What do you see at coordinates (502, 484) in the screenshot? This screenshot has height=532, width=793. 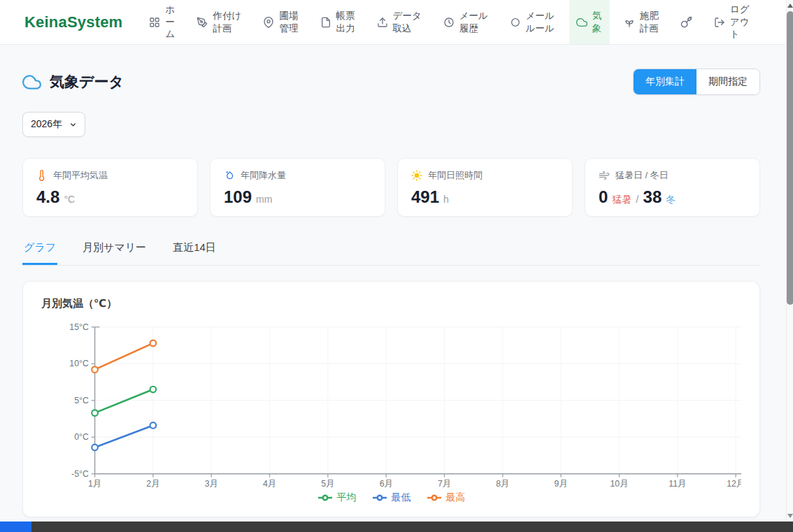 I see `svg-text: 8月` at bounding box center [502, 484].